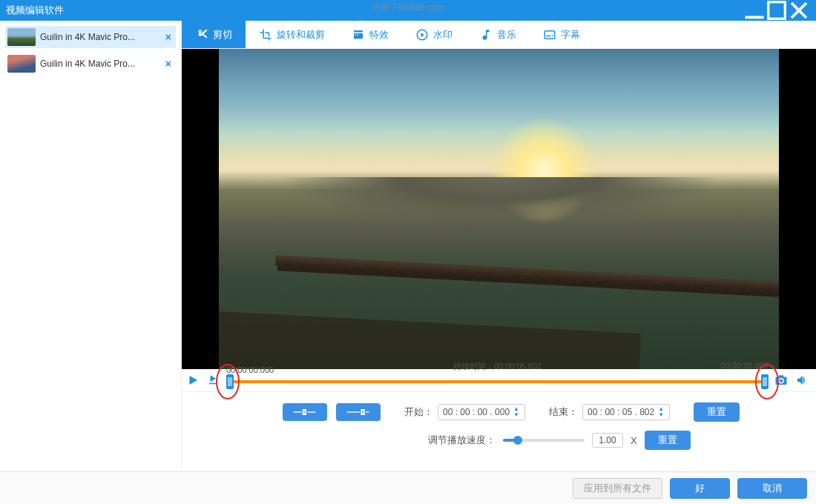 Image resolution: width=816 pixels, height=504 pixels. I want to click on crop-icon, so click(266, 35).